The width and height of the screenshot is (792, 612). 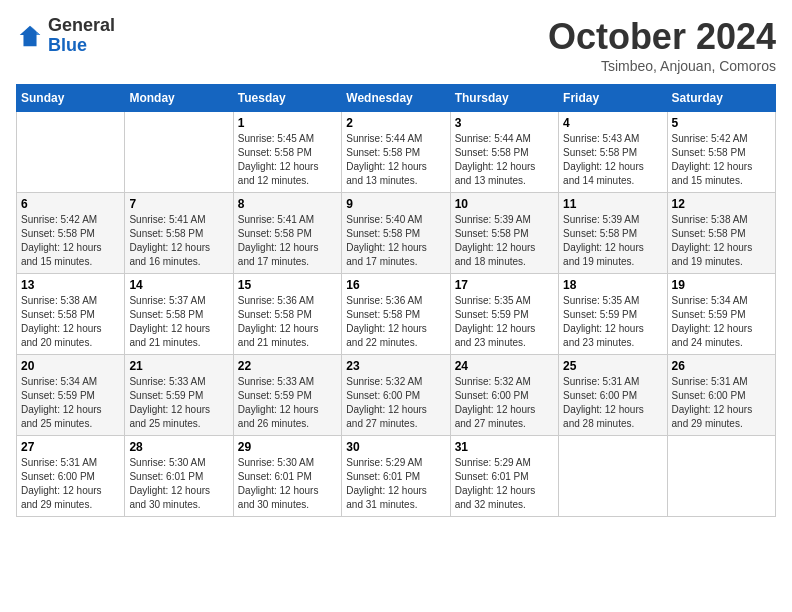 I want to click on location: Tsimbeo, Anjouan, Comoros, so click(x=662, y=66).